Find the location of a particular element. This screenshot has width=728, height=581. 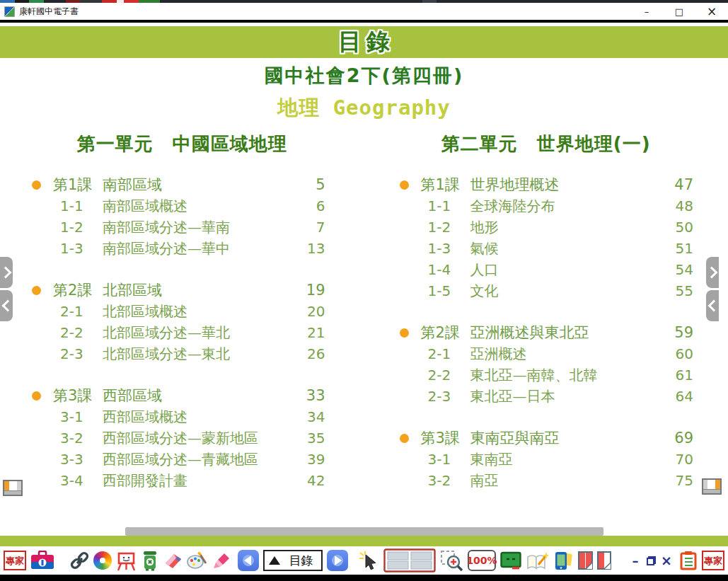

zoom-level-button: 100% is located at coordinates (482, 560).